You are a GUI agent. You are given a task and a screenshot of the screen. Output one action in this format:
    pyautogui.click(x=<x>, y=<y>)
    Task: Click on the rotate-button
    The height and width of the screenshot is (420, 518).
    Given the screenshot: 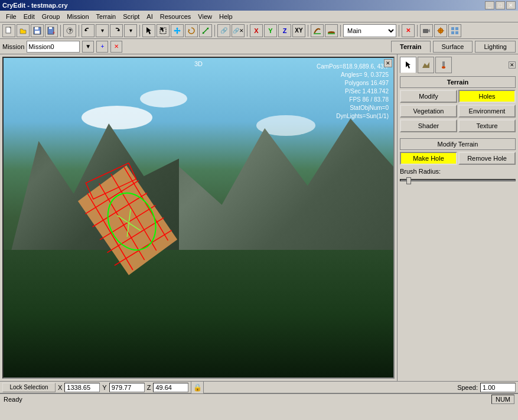 What is the action you would take?
    pyautogui.click(x=191, y=31)
    